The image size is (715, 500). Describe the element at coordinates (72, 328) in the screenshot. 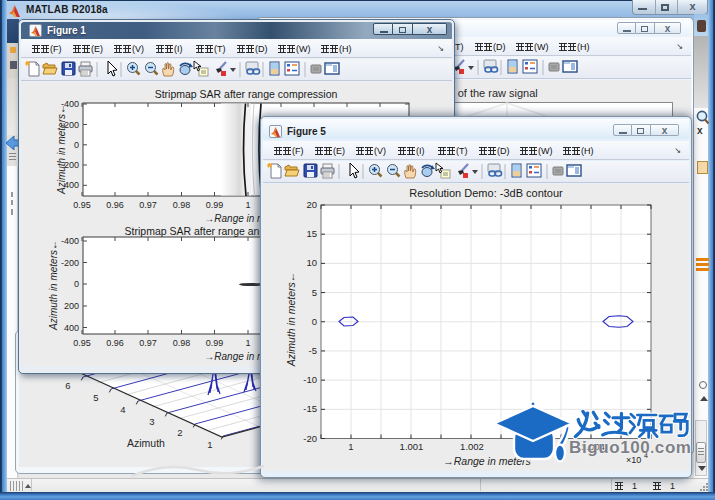

I see `svg-text: 400` at that location.